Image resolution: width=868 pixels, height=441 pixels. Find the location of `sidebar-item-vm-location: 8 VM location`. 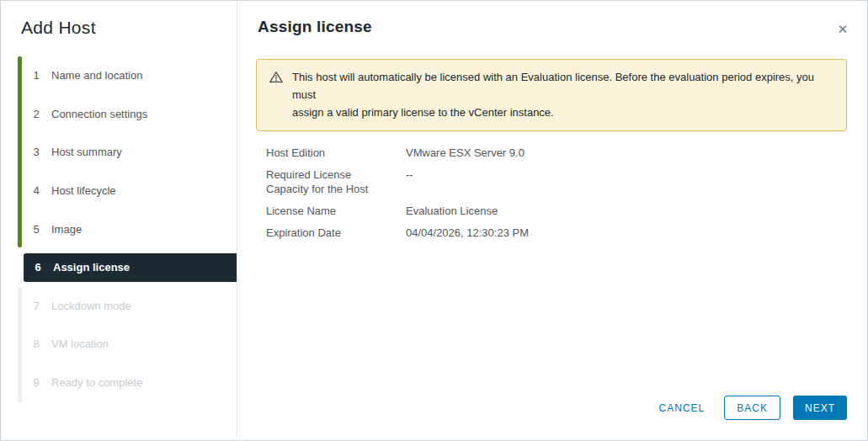

sidebar-item-vm-location: 8 VM location is located at coordinates (119, 344).